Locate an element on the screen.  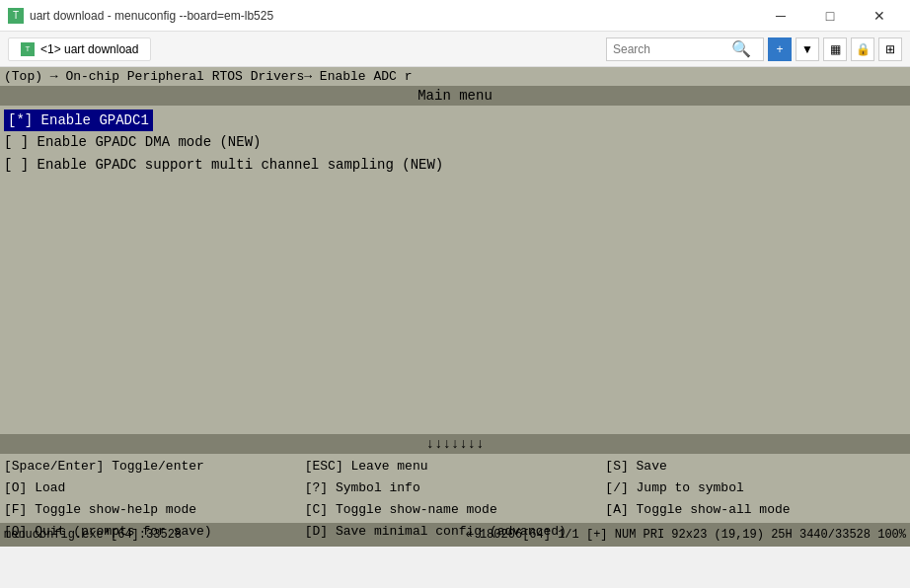
titlebar: T uart download - menuconfig --board=em-… is located at coordinates (455, 16).